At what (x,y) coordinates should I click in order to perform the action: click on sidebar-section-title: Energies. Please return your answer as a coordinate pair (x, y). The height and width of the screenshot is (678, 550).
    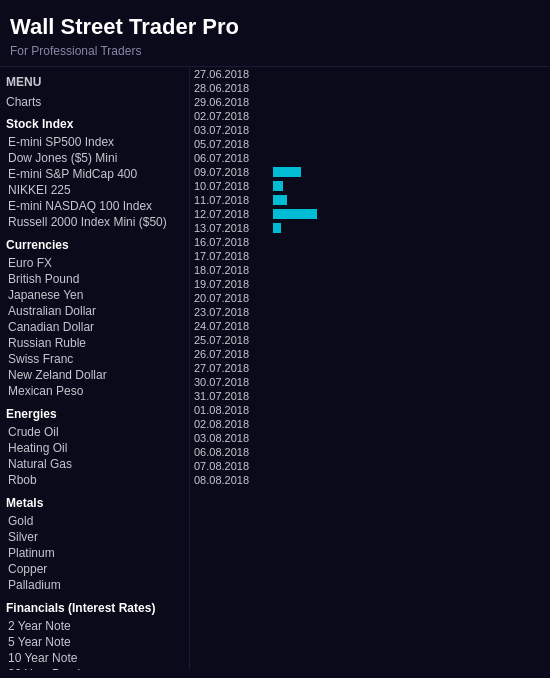
    Looking at the image, I should click on (94, 414).